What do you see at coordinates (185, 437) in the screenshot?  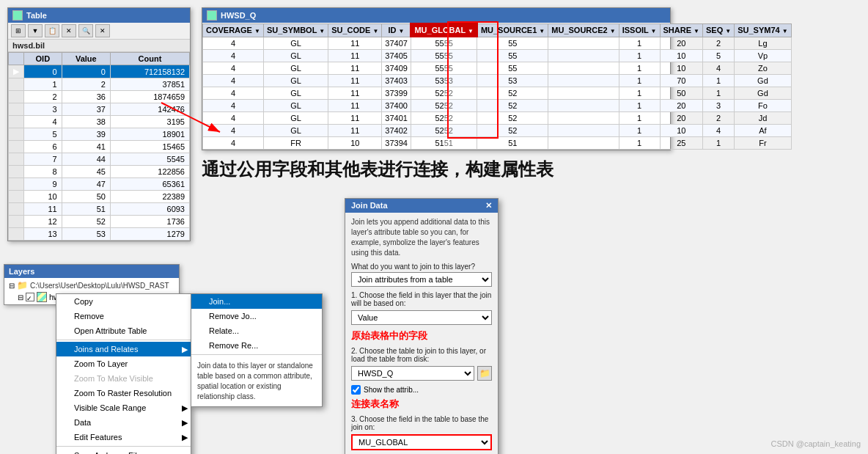 I see `edit-features-arrow-icon: ▶` at bounding box center [185, 437].